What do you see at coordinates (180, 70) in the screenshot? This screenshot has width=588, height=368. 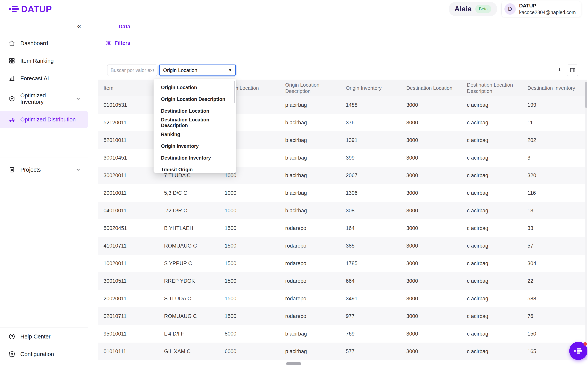 I see `column-select-value: Origin Location` at bounding box center [180, 70].